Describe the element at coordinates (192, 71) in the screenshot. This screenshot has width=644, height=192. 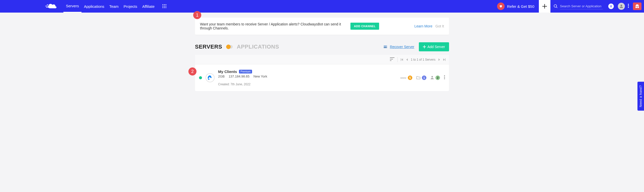
I see `annotation-2: 2` at that location.